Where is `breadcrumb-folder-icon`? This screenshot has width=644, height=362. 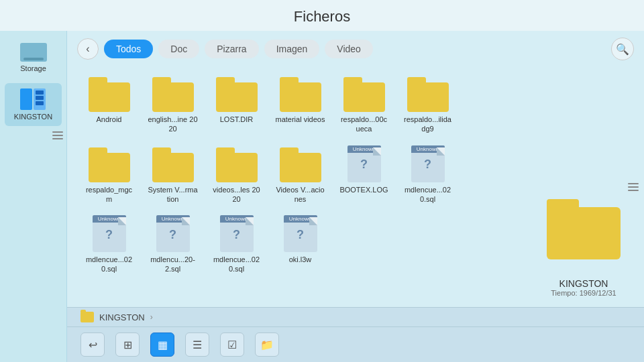 breadcrumb-folder-icon is located at coordinates (87, 317).